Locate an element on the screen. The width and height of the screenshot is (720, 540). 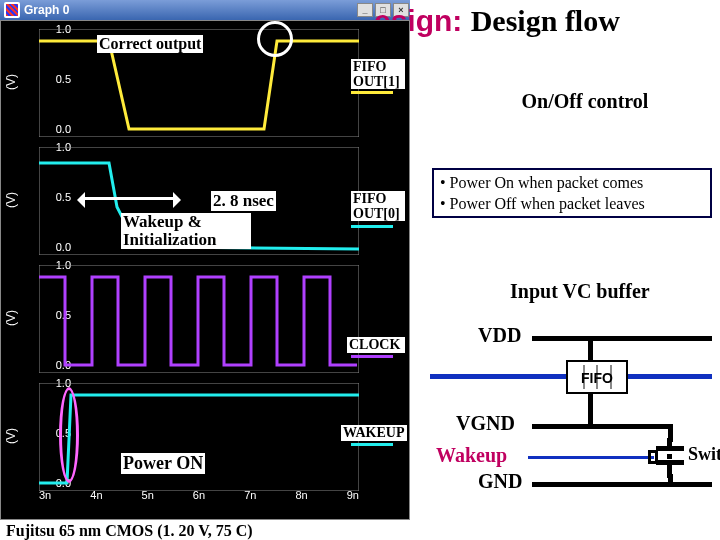
onoff-description: • Power On when packet comes • Power Off… is located at coordinates (572, 193).